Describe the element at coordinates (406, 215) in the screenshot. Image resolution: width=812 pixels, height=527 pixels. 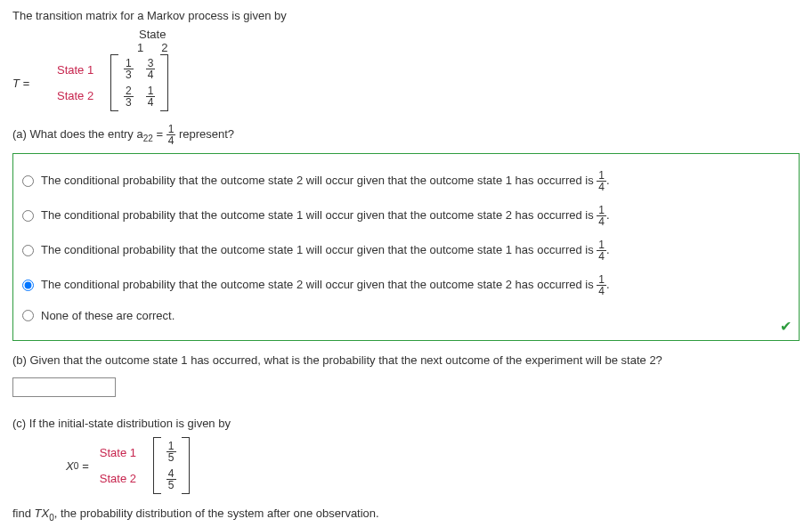
I see `option-2: The conditional probability that the out…` at that location.